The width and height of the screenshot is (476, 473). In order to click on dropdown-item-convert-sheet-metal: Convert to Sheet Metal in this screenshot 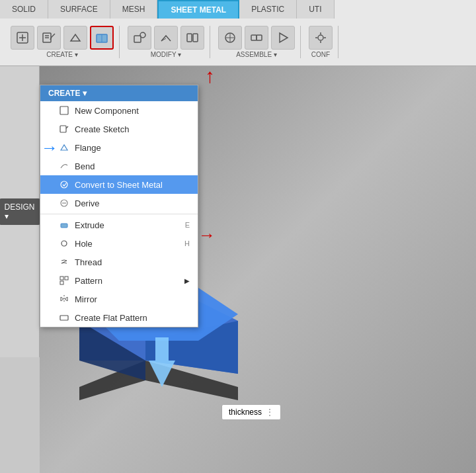, I will do `click(119, 185)`.